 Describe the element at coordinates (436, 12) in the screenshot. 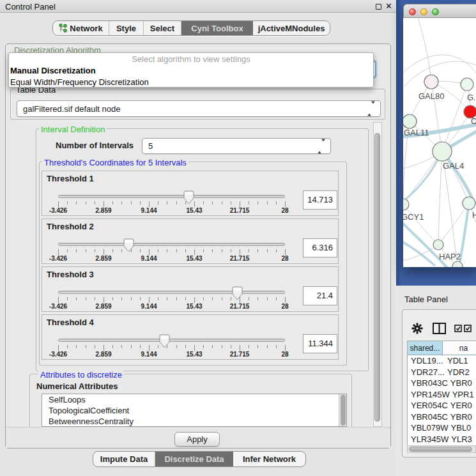

I see `mac-zoom-icon` at that location.